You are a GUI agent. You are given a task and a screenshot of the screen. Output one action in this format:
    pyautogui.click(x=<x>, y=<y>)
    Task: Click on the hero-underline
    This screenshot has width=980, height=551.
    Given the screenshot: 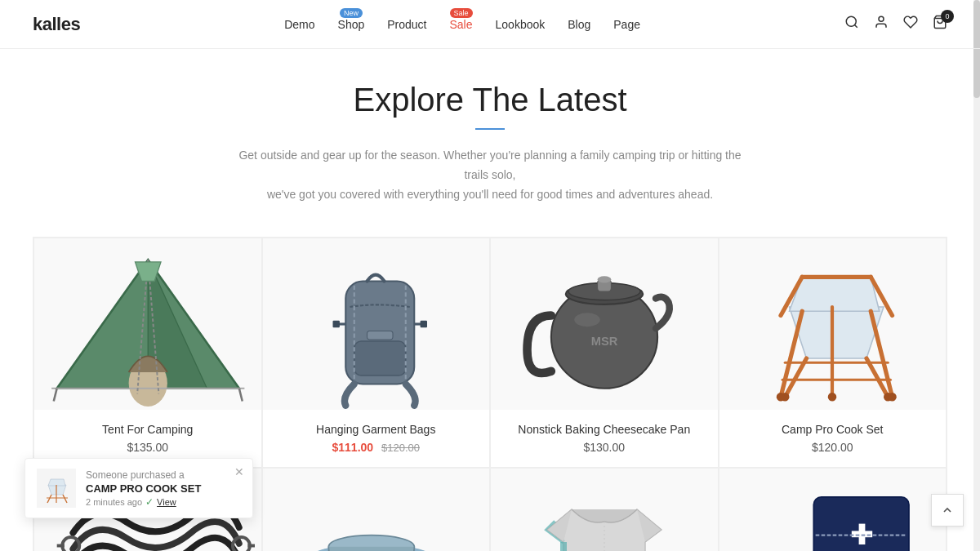 What is the action you would take?
    pyautogui.click(x=490, y=129)
    